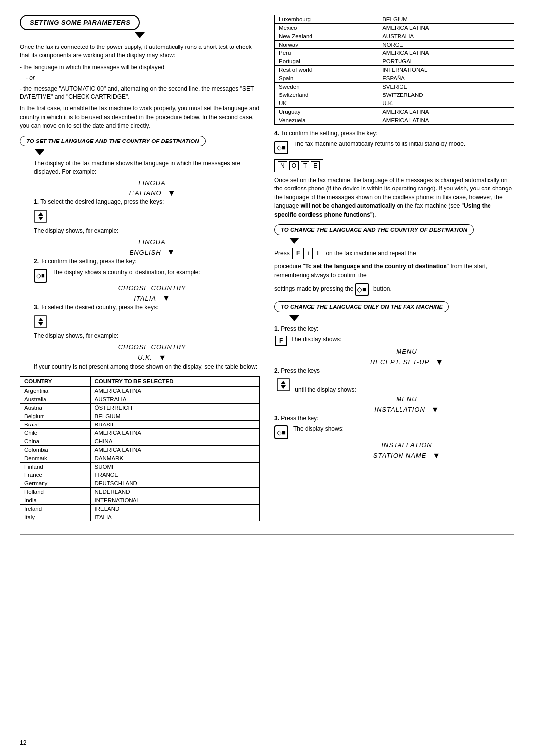 This screenshot has width=534, height=756. I want to click on table-cell: Portugal, so click(326, 61).